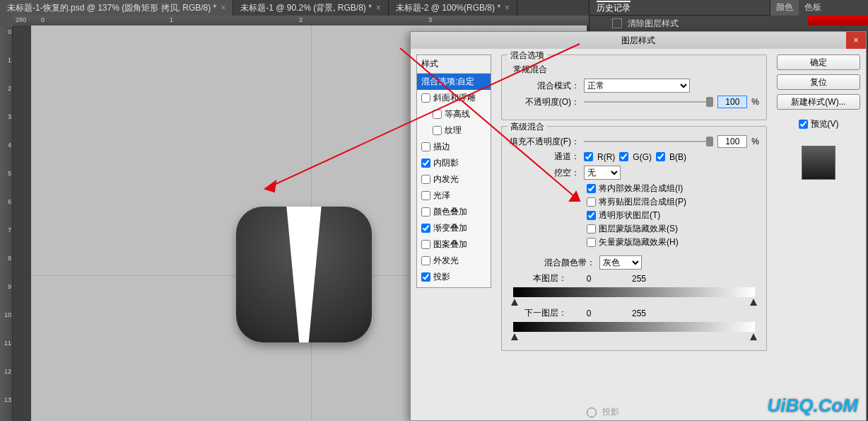 The height and width of the screenshot is (421, 868). Describe the element at coordinates (653, 24) in the screenshot. I see `history-item: 清除图层样式` at that location.